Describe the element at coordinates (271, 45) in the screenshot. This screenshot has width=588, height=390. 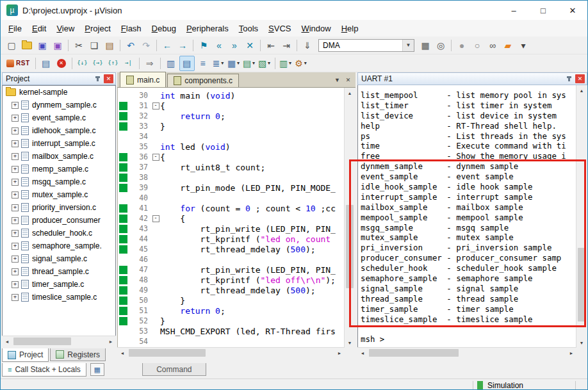
I see `unindent-button: ⇤` at that location.